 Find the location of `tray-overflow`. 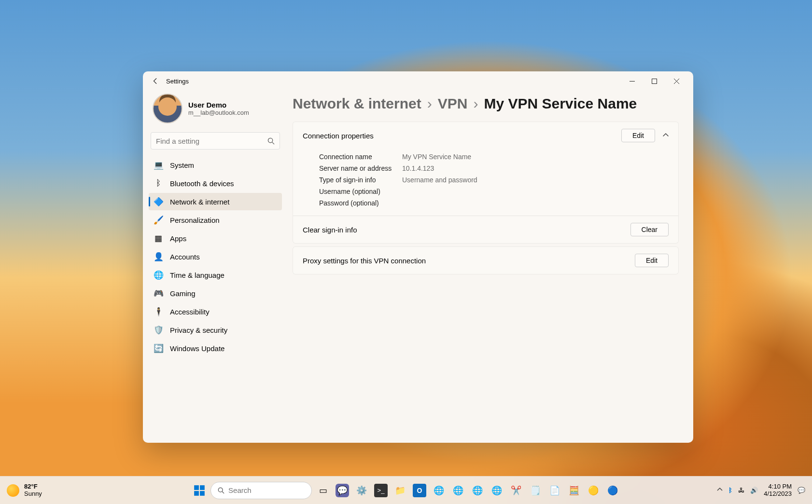

tray-overflow is located at coordinates (720, 490).